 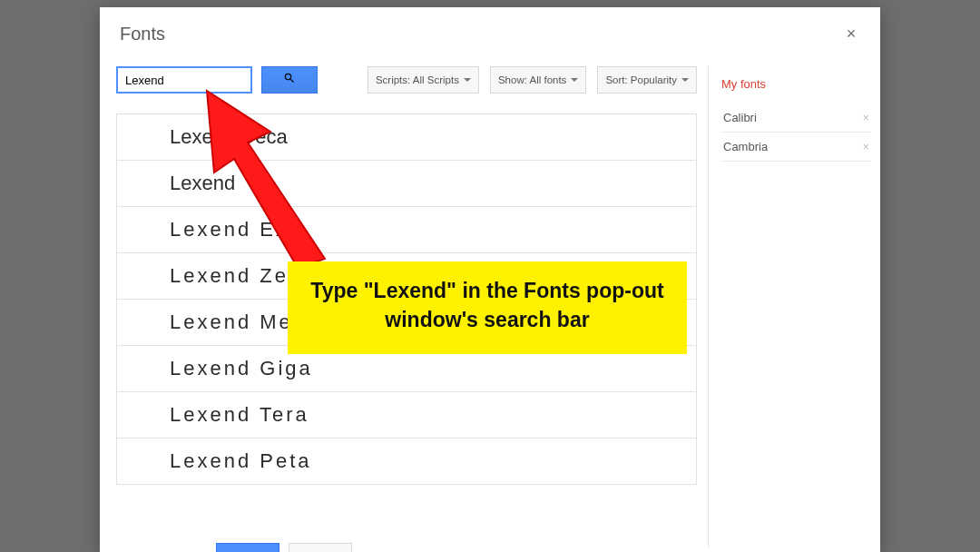 I want to click on ok-button, so click(x=248, y=547).